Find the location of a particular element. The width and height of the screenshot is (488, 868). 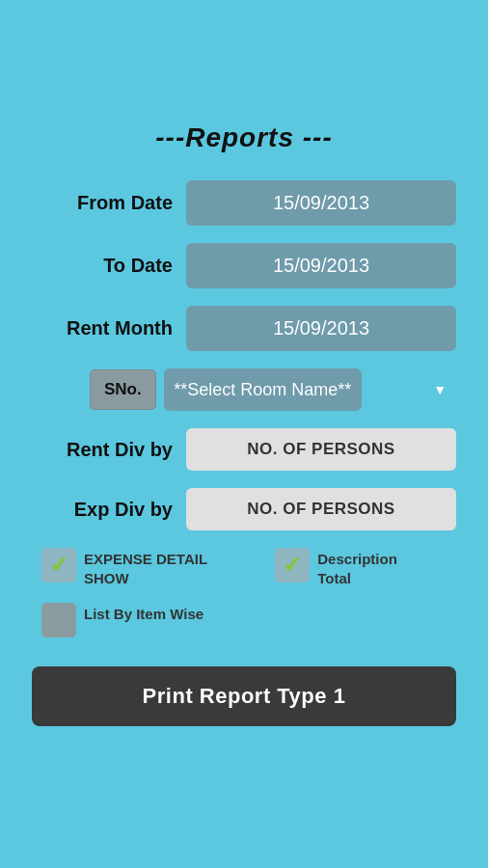

to-date-row: To Date 15/09/2013 is located at coordinates (244, 266).